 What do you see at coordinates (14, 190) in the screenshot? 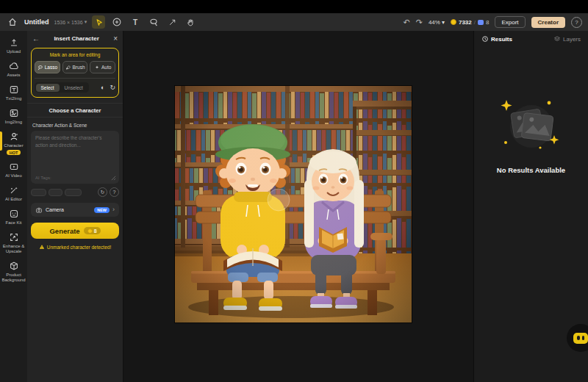
I see `magic-wand-icon` at bounding box center [14, 190].